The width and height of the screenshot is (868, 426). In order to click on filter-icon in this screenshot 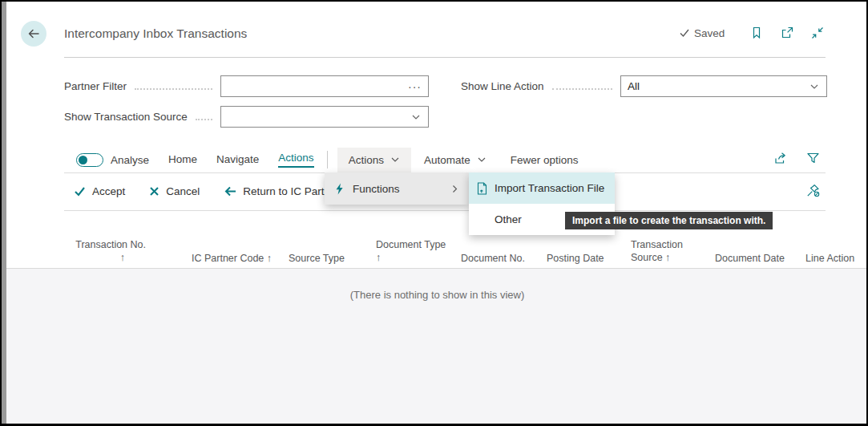, I will do `click(813, 159)`.